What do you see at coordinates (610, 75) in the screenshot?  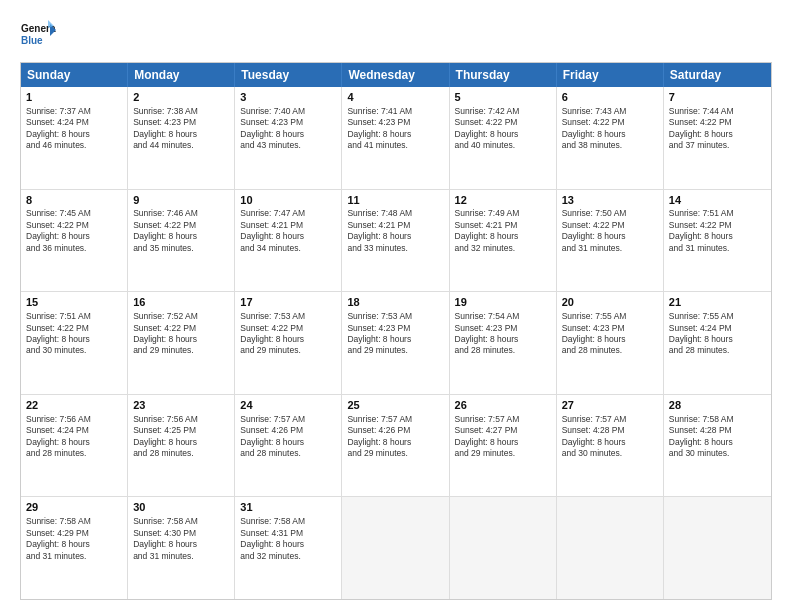 I see `header-day-friday: Friday` at bounding box center [610, 75].